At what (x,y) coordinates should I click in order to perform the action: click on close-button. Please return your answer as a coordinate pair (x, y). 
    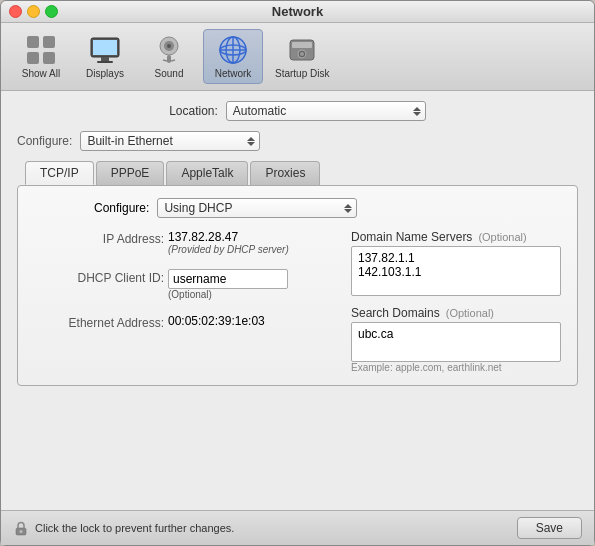
    Looking at the image, I should click on (16, 12).